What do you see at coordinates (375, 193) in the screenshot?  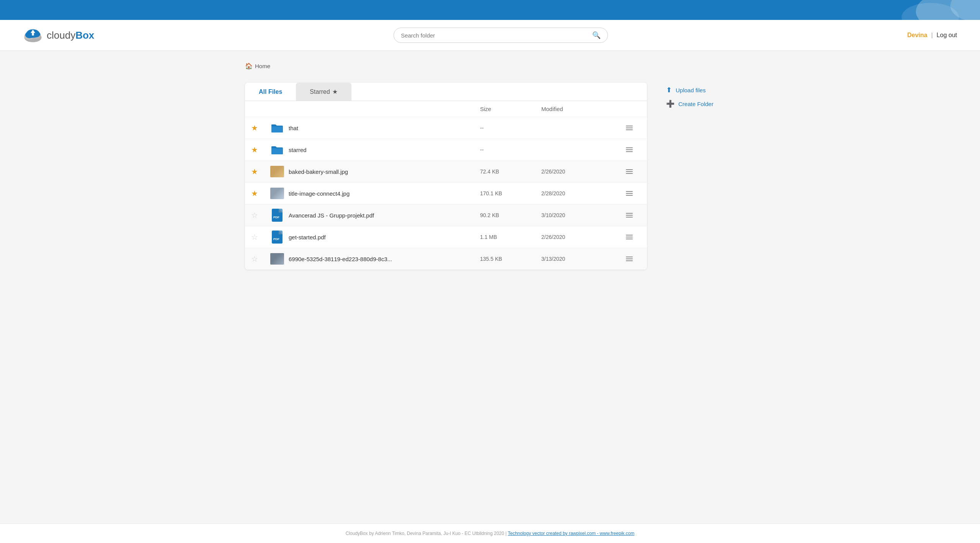 I see `file-info: title-image-connect4.jpg` at bounding box center [375, 193].